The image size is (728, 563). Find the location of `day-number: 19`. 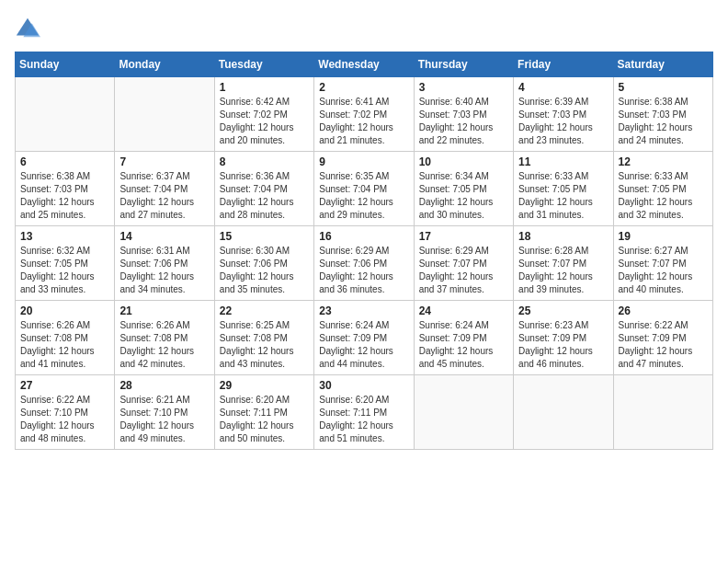

day-number: 19 is located at coordinates (664, 236).